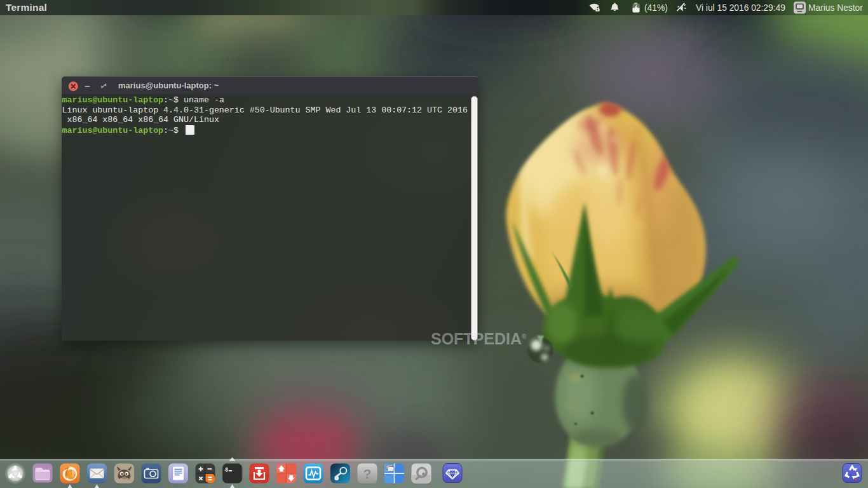  I want to click on svg-text: Vi iul 15 2016 02:29:49, so click(741, 8).